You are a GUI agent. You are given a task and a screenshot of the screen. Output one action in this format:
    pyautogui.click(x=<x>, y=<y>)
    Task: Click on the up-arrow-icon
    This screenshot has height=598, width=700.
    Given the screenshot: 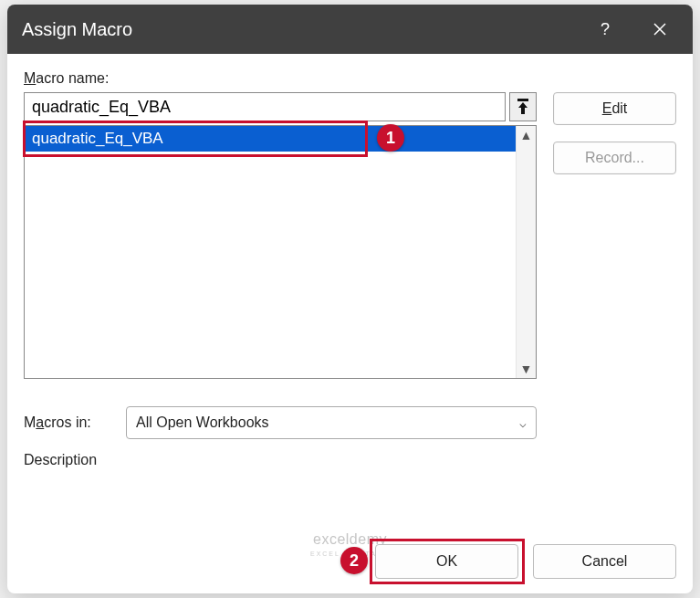 What is the action you would take?
    pyautogui.click(x=523, y=107)
    